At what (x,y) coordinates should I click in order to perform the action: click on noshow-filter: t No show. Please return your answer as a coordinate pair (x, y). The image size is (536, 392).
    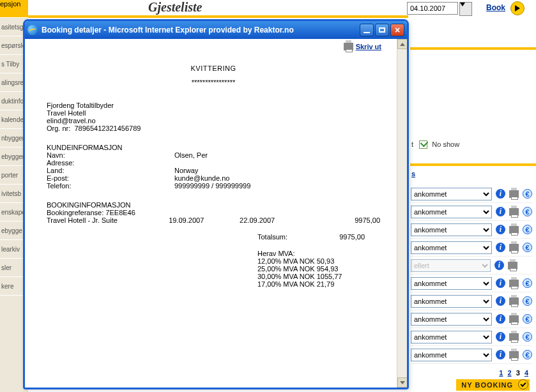
    Looking at the image, I should click on (436, 144).